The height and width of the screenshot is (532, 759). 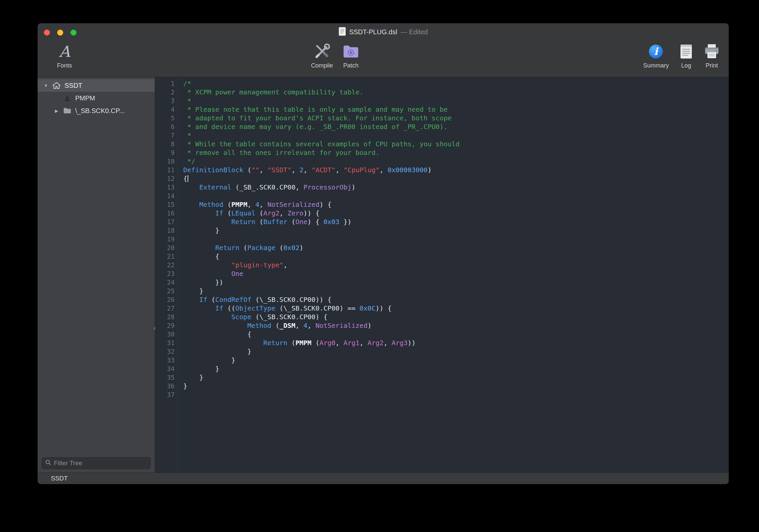 I want to click on code-line: 12{, so click(x=442, y=179).